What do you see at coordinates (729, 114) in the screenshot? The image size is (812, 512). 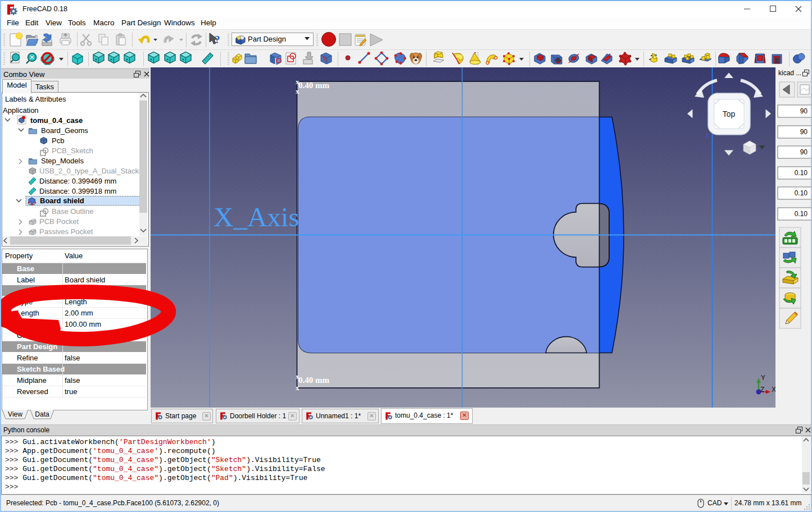 I see `svg-text: Top` at bounding box center [729, 114].